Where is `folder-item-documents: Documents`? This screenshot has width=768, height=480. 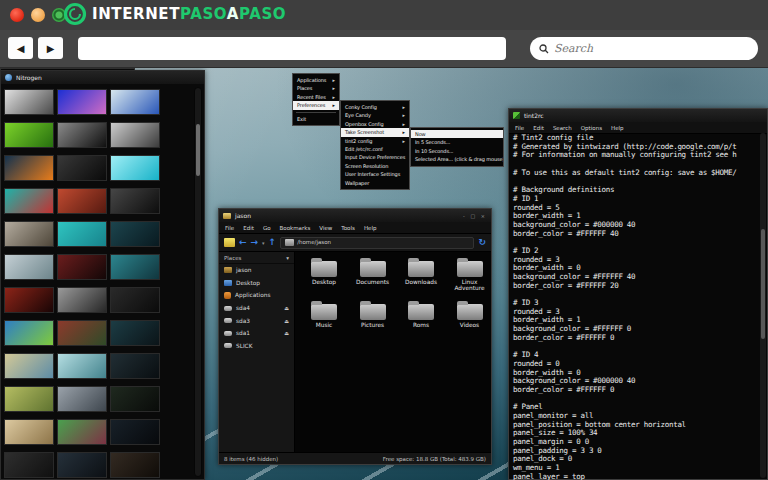
folder-item-documents: Documents is located at coordinates (373, 277).